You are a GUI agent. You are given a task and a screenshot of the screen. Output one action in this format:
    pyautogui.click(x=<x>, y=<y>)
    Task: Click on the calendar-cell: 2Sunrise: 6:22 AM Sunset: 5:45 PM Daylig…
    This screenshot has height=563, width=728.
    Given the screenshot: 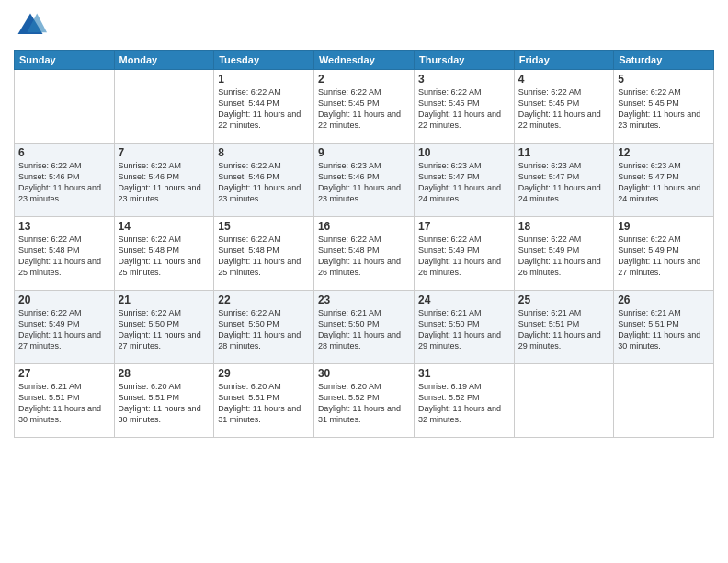 What is the action you would take?
    pyautogui.click(x=364, y=107)
    